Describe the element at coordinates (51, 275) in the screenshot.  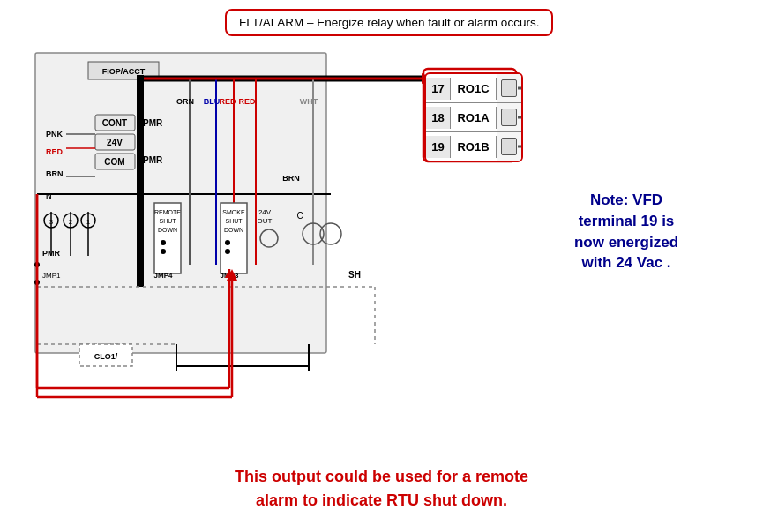
I see `svg-text: JMP1` at that location.